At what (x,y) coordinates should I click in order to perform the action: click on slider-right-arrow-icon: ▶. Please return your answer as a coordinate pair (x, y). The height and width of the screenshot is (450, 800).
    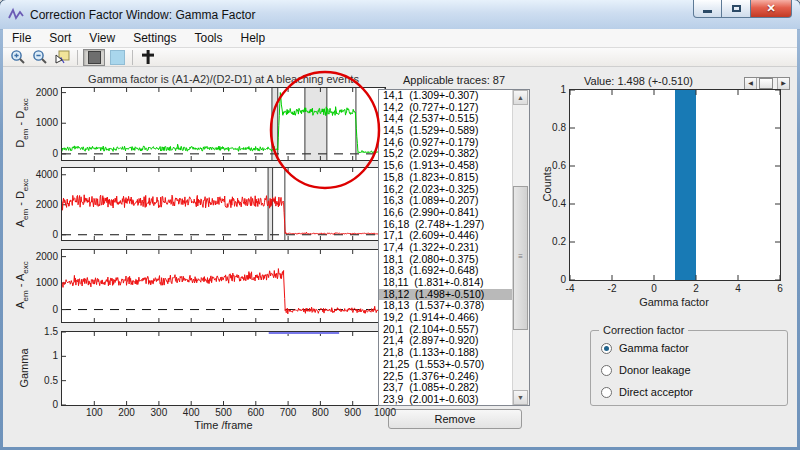
    Looking at the image, I should click on (783, 84).